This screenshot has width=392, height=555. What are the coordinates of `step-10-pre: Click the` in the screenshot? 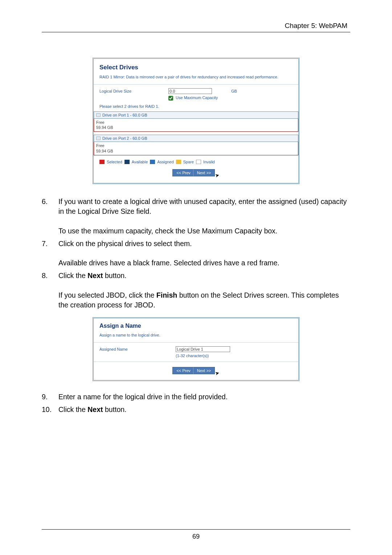 It's located at (73, 409).